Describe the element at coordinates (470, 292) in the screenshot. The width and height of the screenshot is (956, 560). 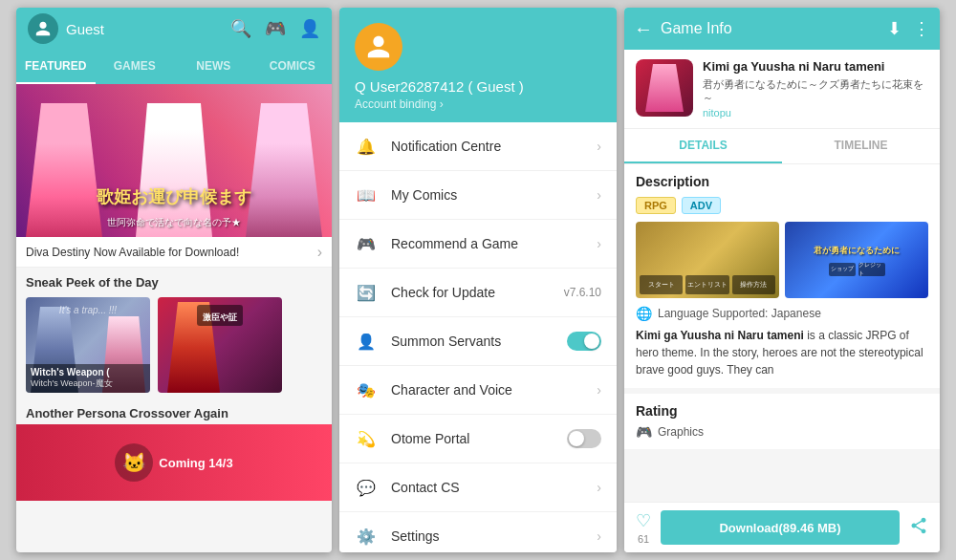
I see `update-label: Check for Update` at that location.